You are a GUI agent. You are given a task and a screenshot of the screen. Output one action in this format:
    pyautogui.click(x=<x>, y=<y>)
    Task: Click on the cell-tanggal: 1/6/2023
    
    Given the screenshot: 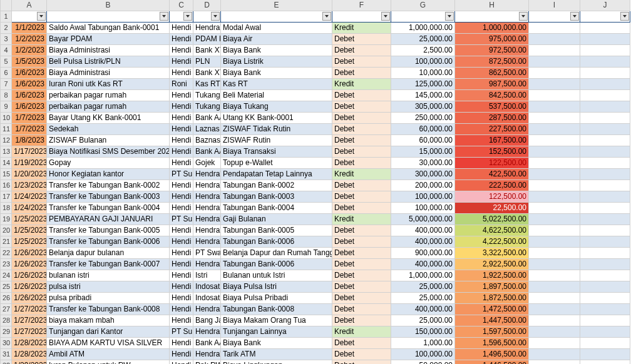 What is the action you would take?
    pyautogui.click(x=29, y=84)
    